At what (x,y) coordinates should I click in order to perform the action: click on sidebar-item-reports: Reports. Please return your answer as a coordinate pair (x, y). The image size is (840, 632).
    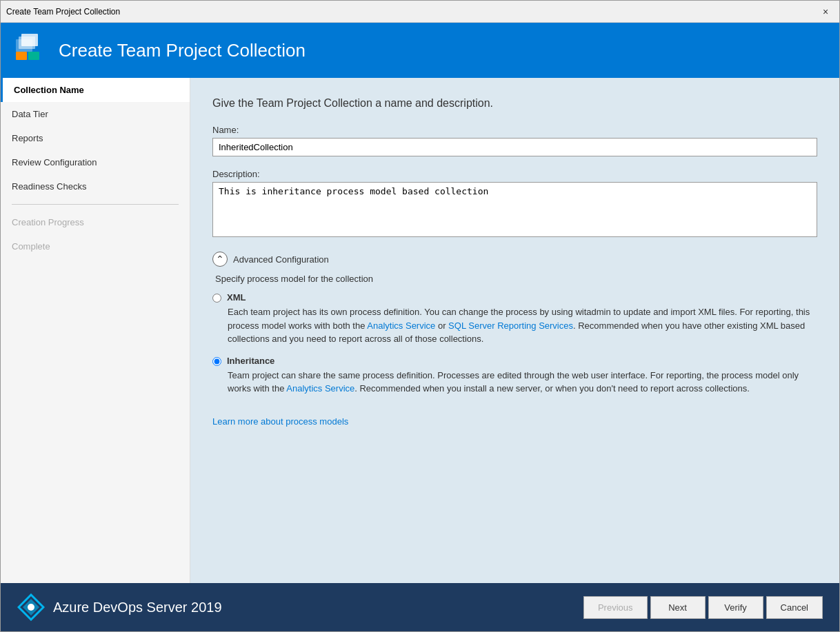
    Looking at the image, I should click on (95, 138).